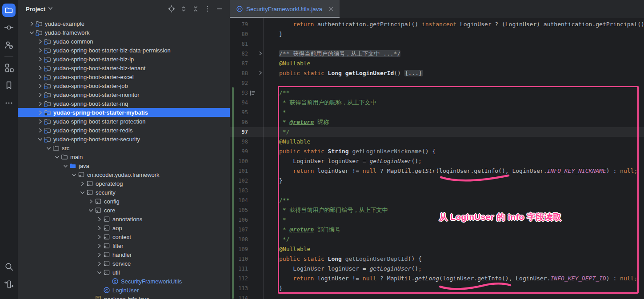 The height and width of the screenshot is (299, 644). What do you see at coordinates (124, 237) in the screenshot?
I see `tree-item-context: context` at bounding box center [124, 237].